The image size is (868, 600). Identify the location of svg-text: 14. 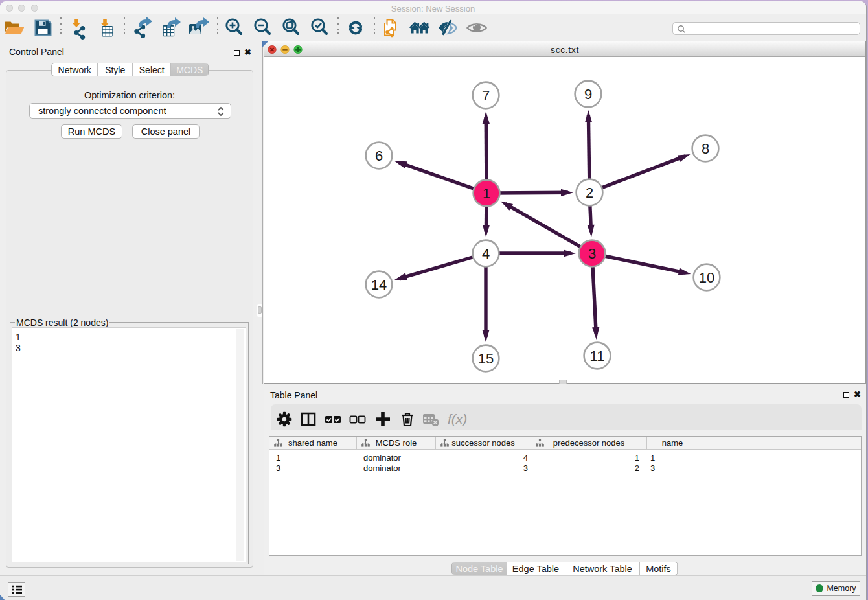
(379, 284).